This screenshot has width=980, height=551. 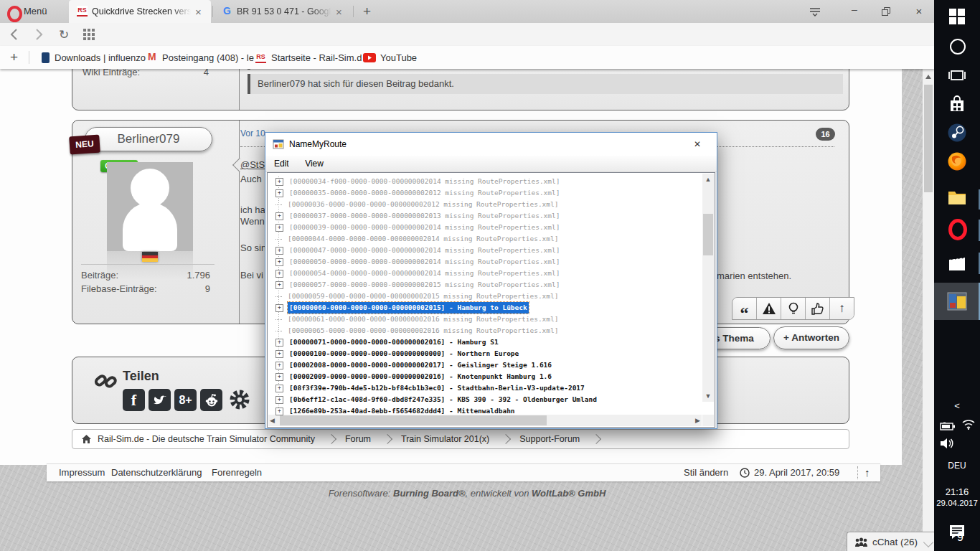 What do you see at coordinates (425, 227) in the screenshot?
I see `tree-row-label: [00000039-0000-0000-0000-000000002014 mi…` at bounding box center [425, 227].